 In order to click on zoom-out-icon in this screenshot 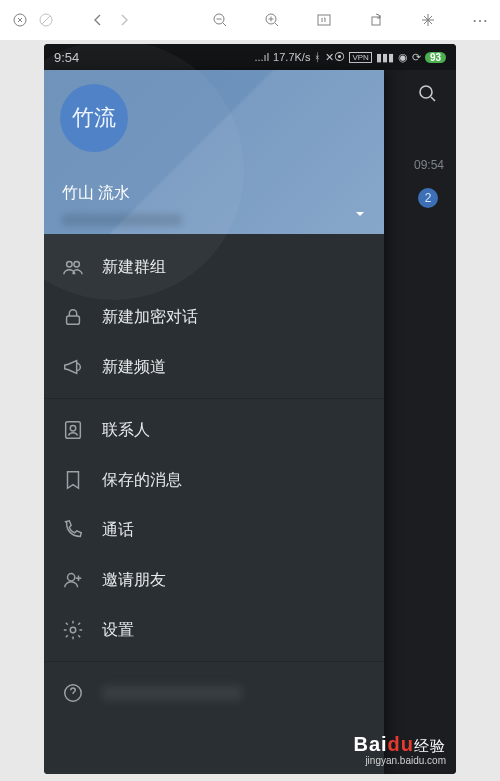, I will do `click(220, 20)`.